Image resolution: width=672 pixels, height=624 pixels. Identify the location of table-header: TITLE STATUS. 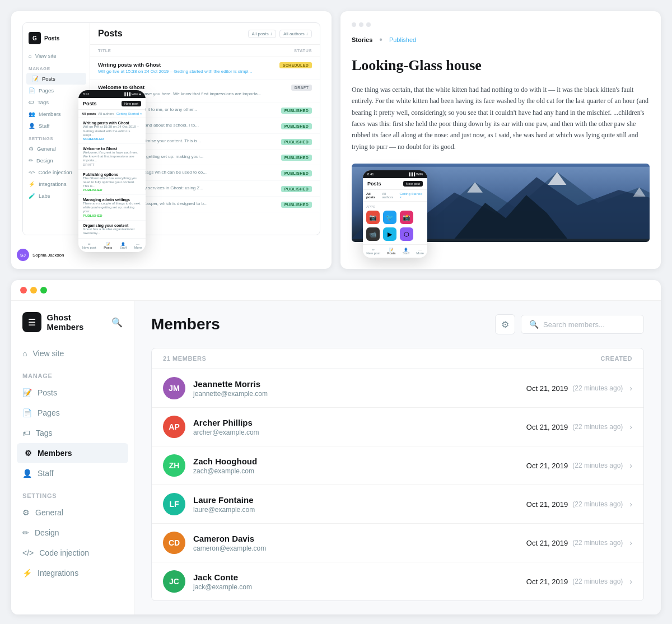
(205, 51).